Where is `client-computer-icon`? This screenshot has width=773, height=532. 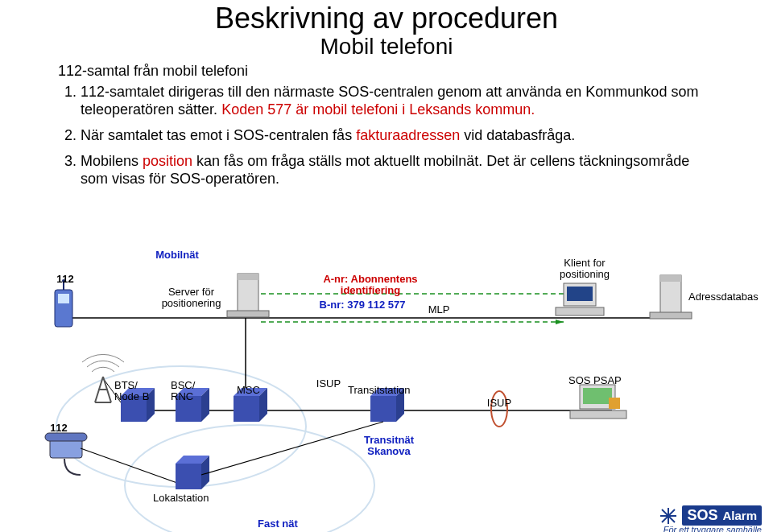 client-computer-icon is located at coordinates (580, 299).